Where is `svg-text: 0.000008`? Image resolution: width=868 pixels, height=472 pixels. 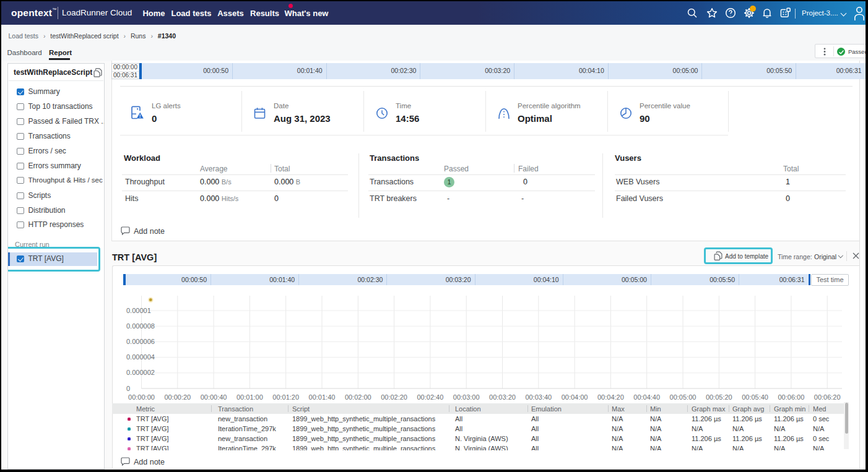
svg-text: 0.000008 is located at coordinates (141, 326).